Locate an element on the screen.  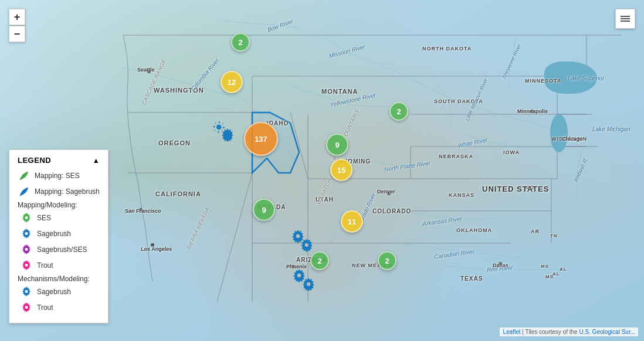
cluster-2-mt: 2 is located at coordinates (399, 111).